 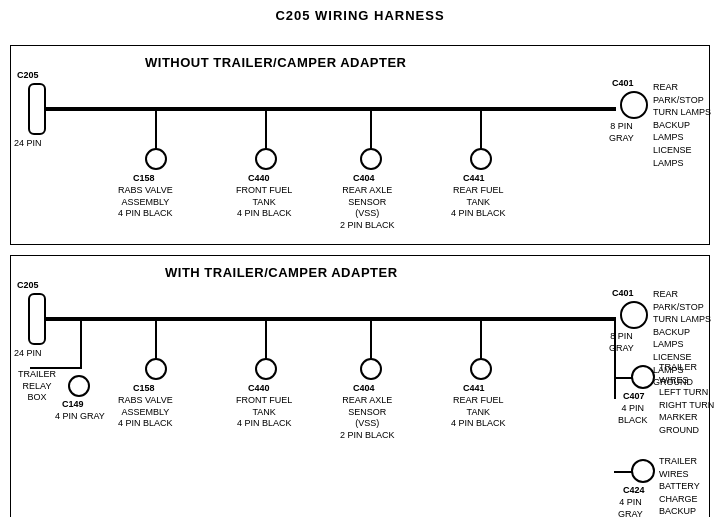 I want to click on section1-label: WITHOUT TRAILER/CAMPER ADAPTER, so click(x=276, y=62).